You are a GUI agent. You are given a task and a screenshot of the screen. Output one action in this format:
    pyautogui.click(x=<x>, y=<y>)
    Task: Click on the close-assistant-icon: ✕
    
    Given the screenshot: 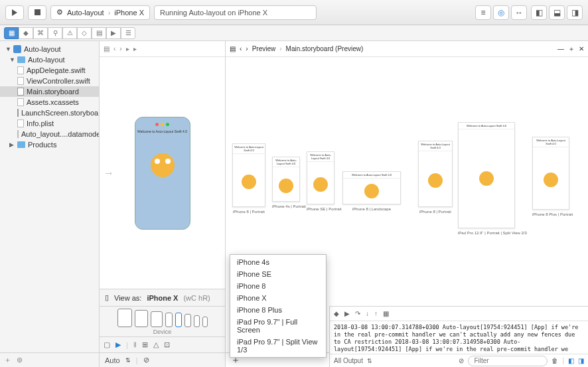 What is the action you would take?
    pyautogui.click(x=581, y=49)
    